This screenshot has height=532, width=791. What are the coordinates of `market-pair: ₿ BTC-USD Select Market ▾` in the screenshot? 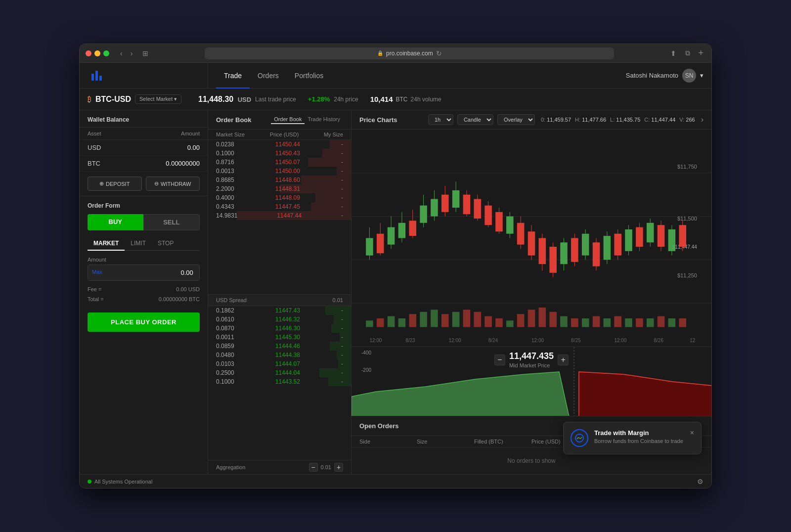 It's located at (137, 99).